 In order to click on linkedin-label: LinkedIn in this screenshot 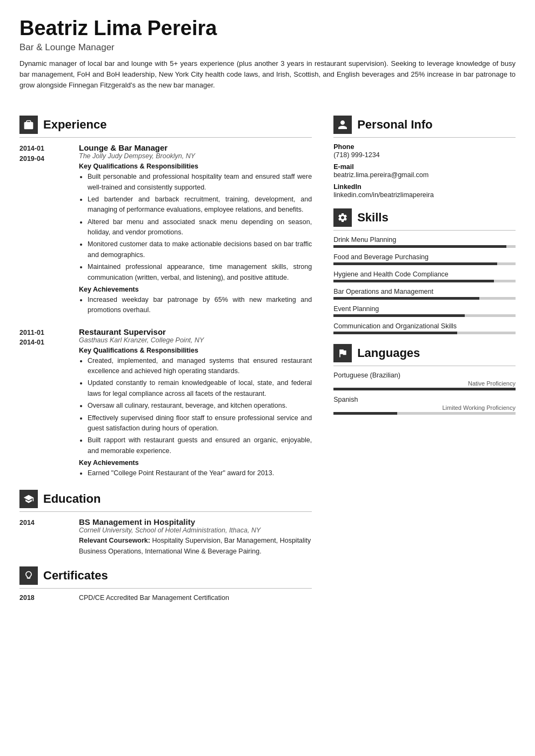, I will do `click(425, 187)`.